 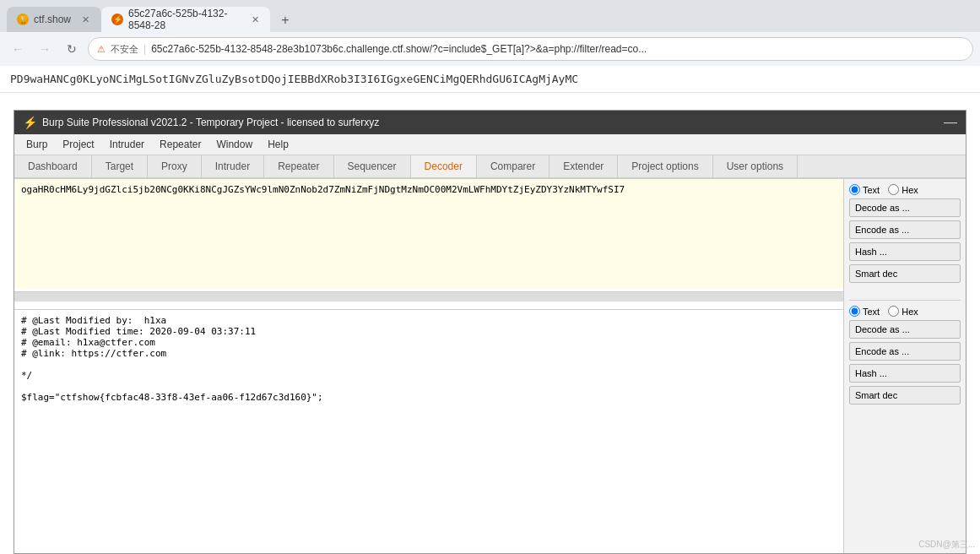 I want to click on tab-intruder: Intruder, so click(x=233, y=166).